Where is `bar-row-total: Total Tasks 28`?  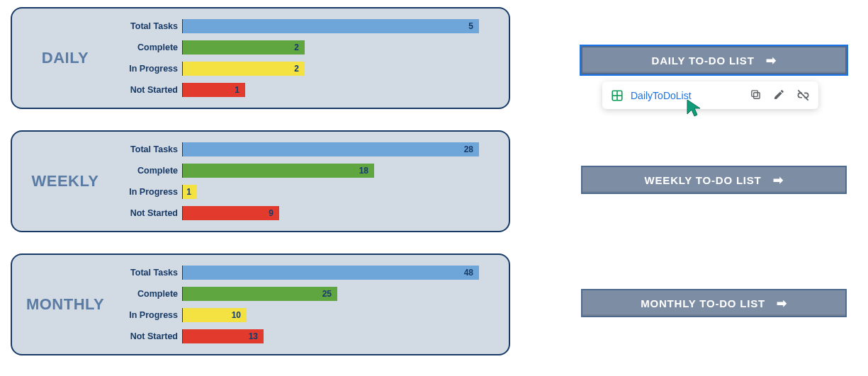 bar-row-total: Total Tasks 28 is located at coordinates (305, 149).